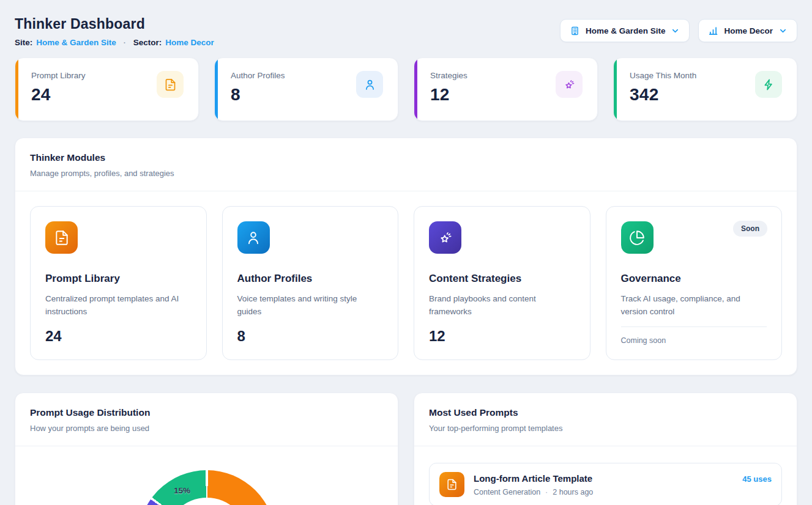 This screenshot has height=505, width=812. I want to click on sector-selector-dropdown: Home Decor, so click(748, 31).